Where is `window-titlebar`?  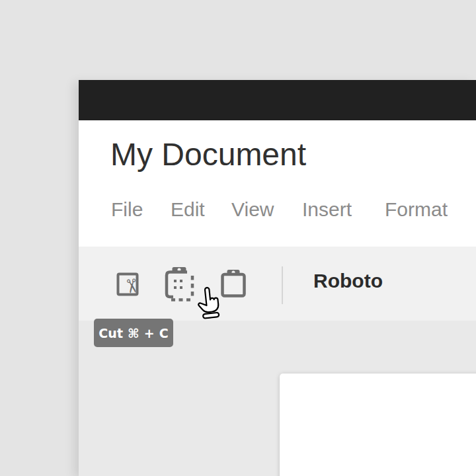 window-titlebar is located at coordinates (278, 100).